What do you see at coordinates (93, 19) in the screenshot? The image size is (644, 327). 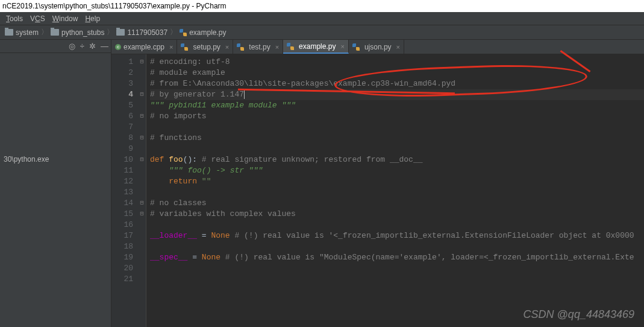 I see `menu-help: Help` at bounding box center [93, 19].